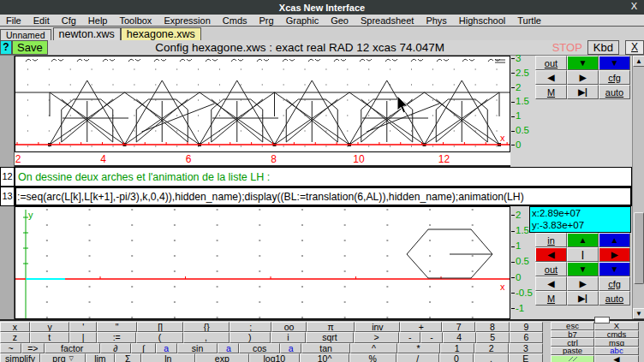 This screenshot has height=362, width=644. I want to click on key-7: 7, so click(459, 327).